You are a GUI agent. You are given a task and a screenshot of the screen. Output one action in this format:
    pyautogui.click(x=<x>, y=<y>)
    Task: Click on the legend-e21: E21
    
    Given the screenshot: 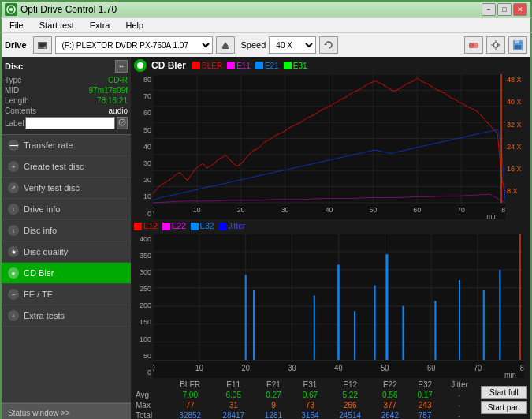 What is the action you would take?
    pyautogui.click(x=267, y=66)
    